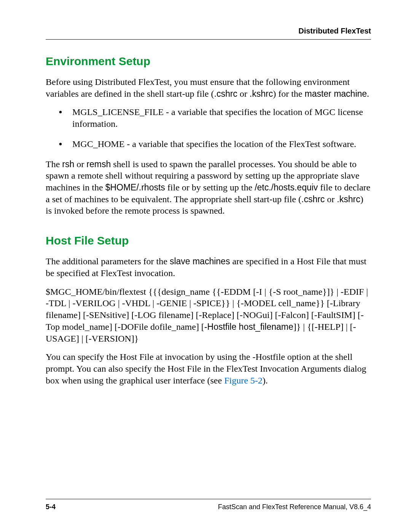 This screenshot has width=411, height=532. Describe the element at coordinates (209, 128) in the screenshot. I see `env-variable-list: MGLS_LICENSE_FILE - a variable that spec…` at that location.